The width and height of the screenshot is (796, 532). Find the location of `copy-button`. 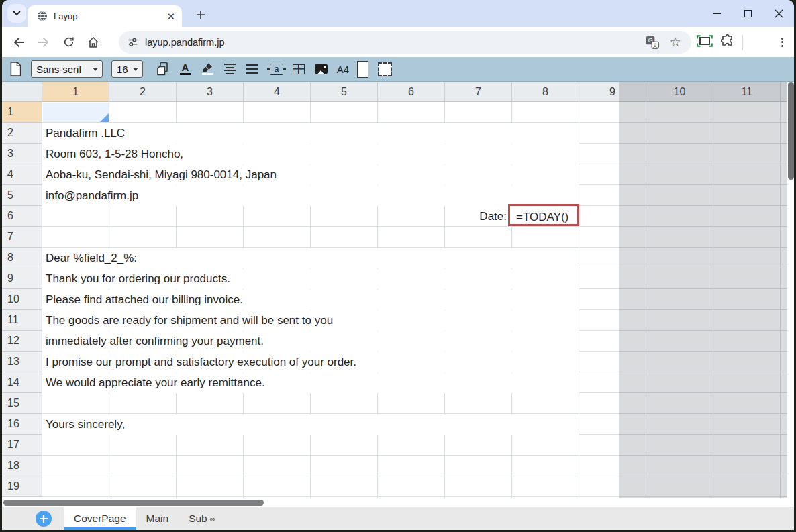

copy-button is located at coordinates (162, 69).